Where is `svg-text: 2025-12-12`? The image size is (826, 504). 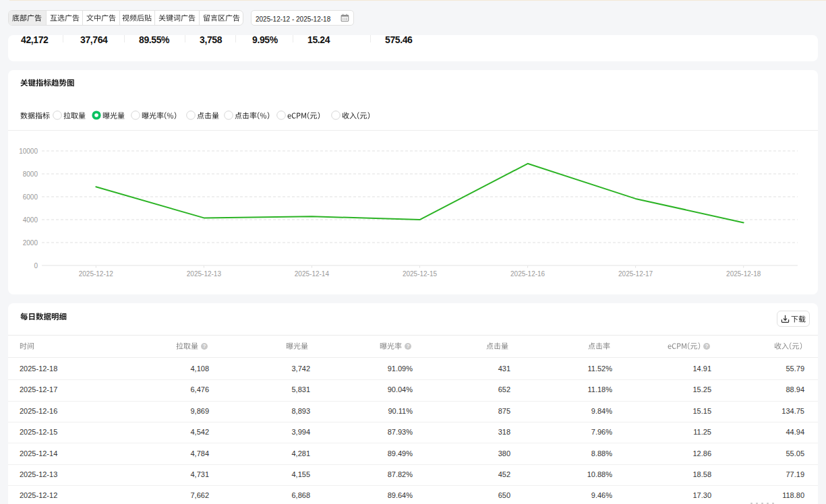 svg-text: 2025-12-12 is located at coordinates (96, 274).